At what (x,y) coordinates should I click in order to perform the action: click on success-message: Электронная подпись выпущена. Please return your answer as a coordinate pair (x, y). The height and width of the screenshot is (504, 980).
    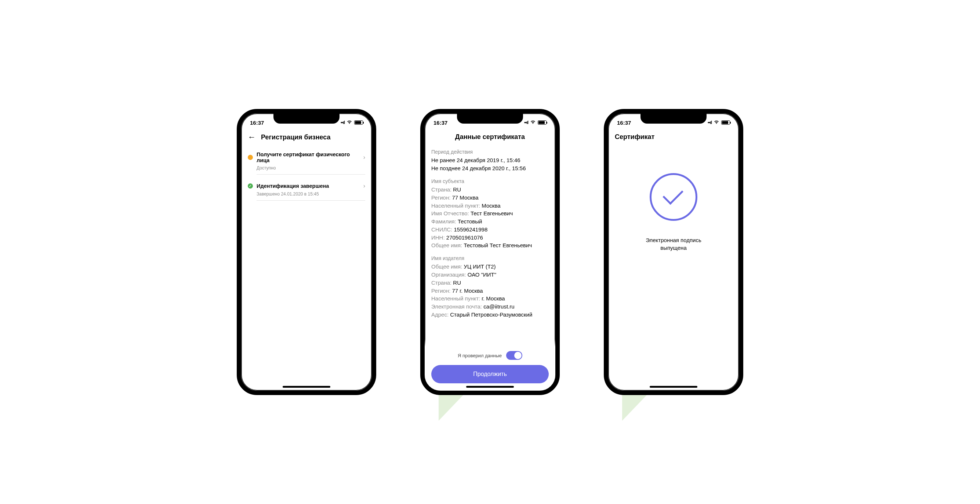
    Looking at the image, I should click on (673, 244).